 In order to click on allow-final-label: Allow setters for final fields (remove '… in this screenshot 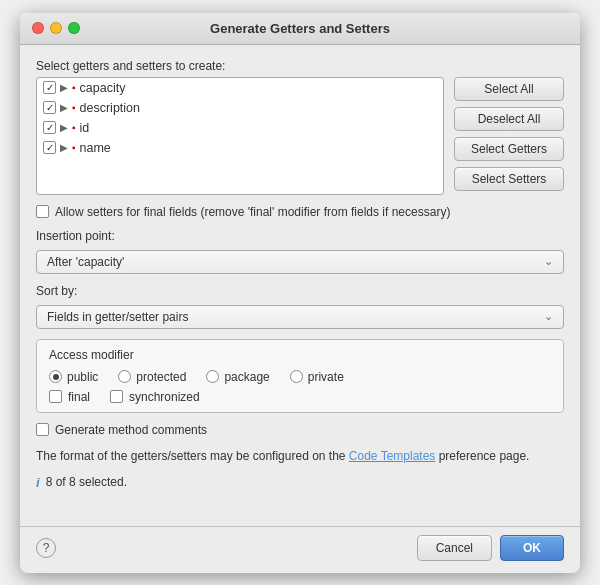, I will do `click(252, 212)`.